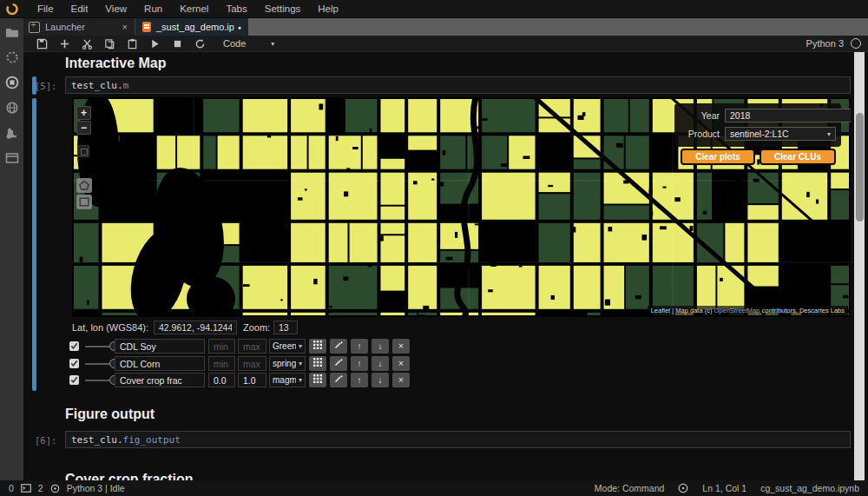 This screenshot has height=496, width=868. I want to click on menu-run: Run, so click(153, 9).